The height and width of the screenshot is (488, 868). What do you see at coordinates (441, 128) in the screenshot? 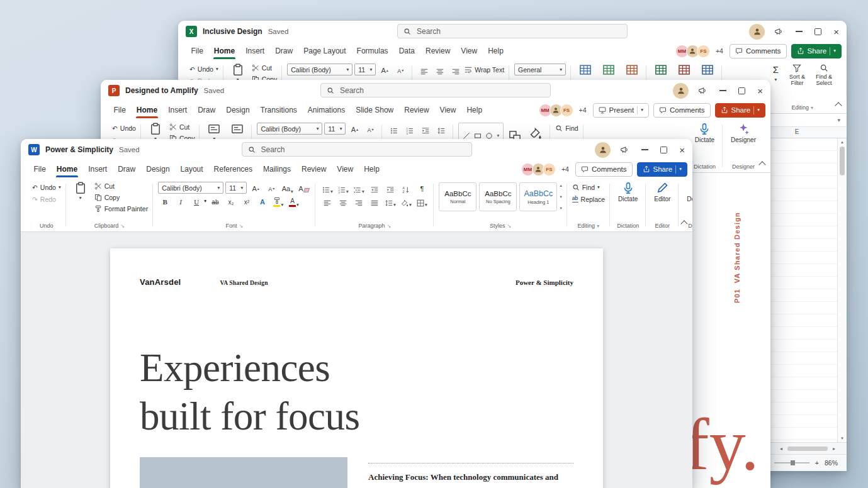
I see `line-spacing-button` at bounding box center [441, 128].